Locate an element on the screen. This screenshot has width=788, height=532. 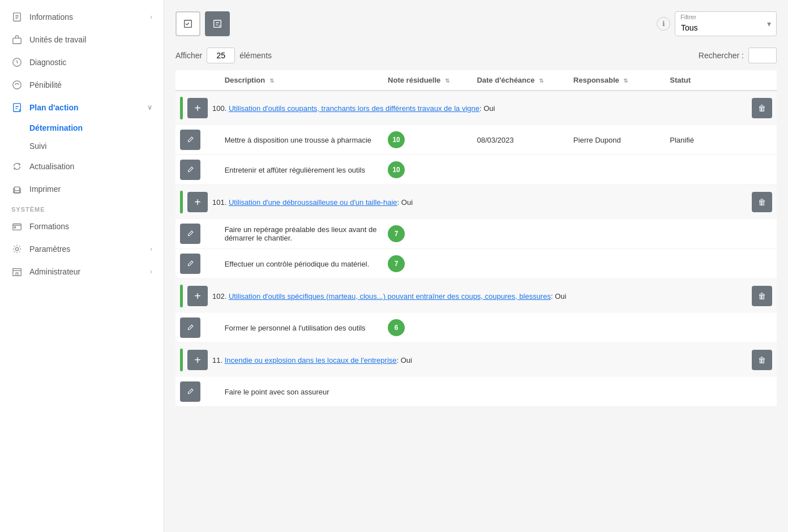
sort-icon-responsable: ⇅ is located at coordinates (626, 80).